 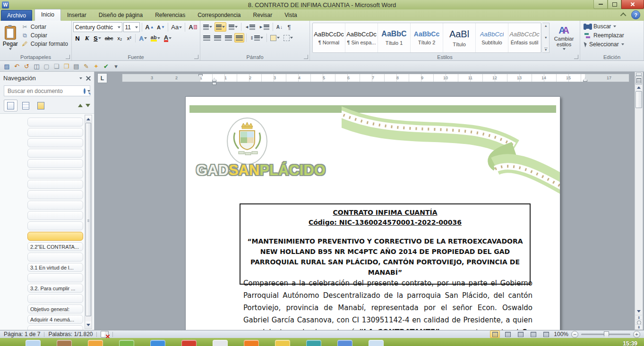 What do you see at coordinates (88, 222) in the screenshot?
I see `navigation-scrollbar` at bounding box center [88, 222].